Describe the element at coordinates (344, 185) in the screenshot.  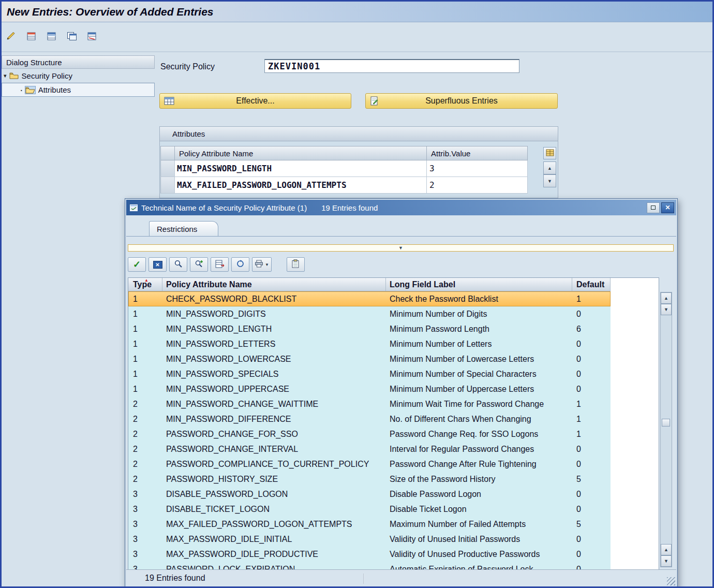
I see `attributes-row: MAX_FAILED_PASSWORD_LOGON_ATTEMPTS2` at that location.